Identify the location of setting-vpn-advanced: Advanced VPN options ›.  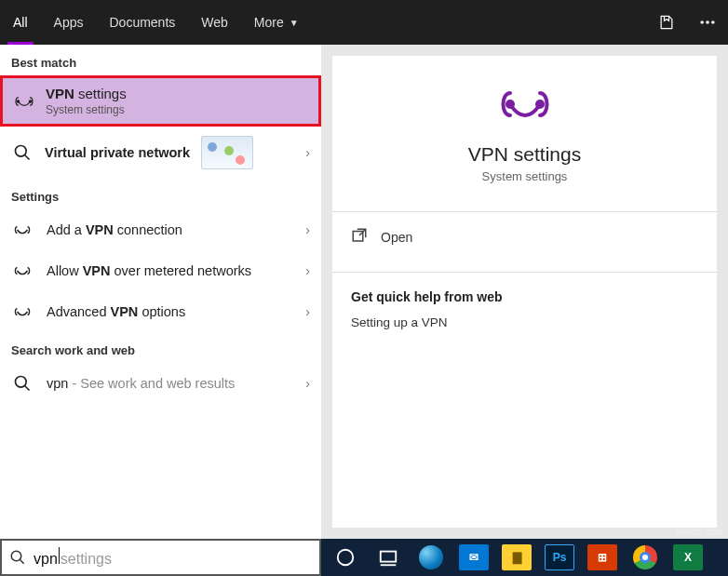
(160, 312).